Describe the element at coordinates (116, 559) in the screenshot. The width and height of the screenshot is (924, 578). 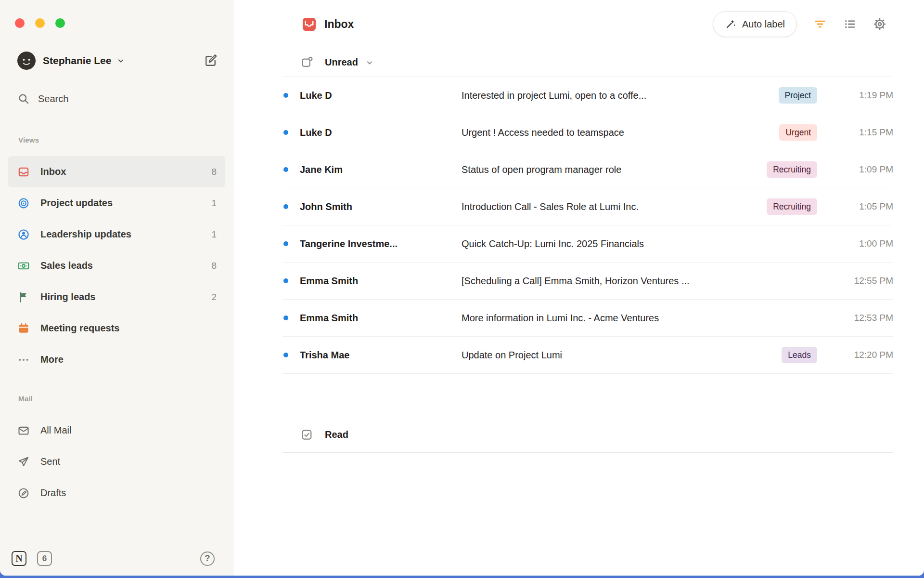
I see `sidebar-footer: N 6 ?` at that location.